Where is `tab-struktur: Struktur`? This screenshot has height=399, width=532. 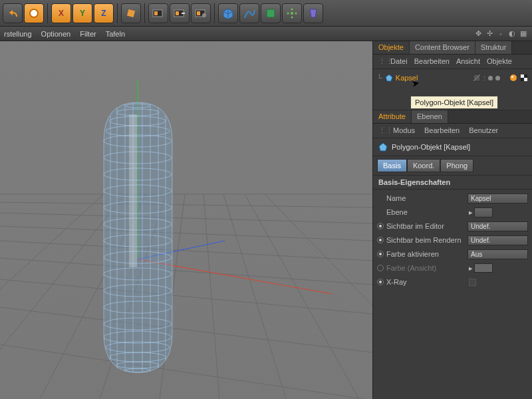
tab-struktur: Struktur is located at coordinates (494, 48).